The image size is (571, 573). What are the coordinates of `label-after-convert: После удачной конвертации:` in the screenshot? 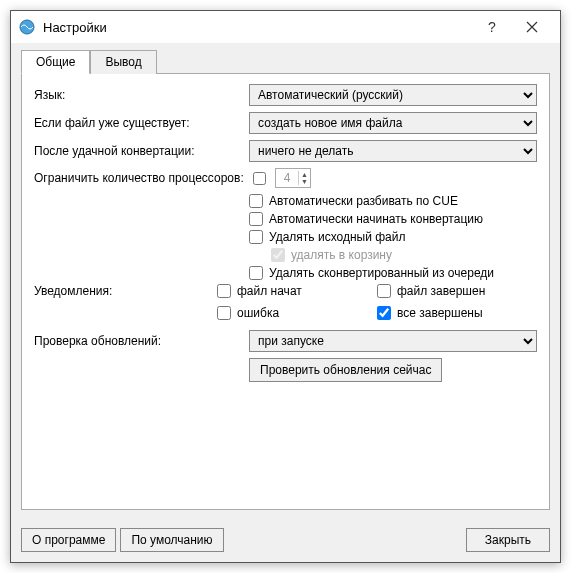 It's located at (142, 151).